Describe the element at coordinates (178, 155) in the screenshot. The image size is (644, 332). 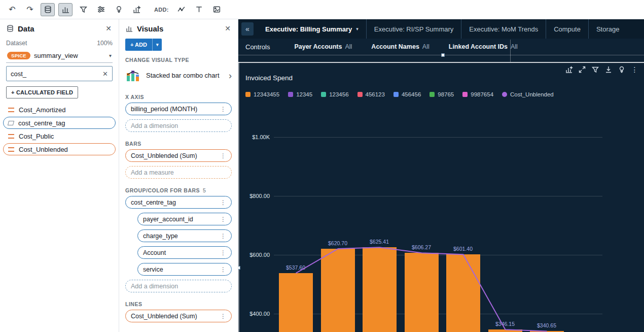
I see `bars-field-pill: Cost_Unblended (Sum) ⋮` at that location.